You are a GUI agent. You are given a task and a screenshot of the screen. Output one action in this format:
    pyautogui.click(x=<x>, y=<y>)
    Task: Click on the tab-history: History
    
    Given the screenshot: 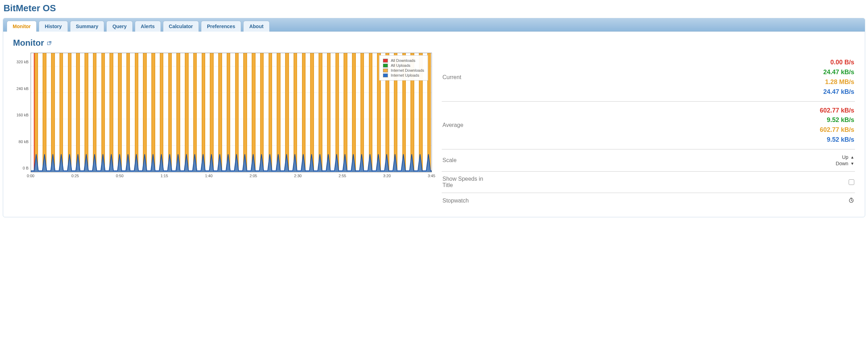 What is the action you would take?
    pyautogui.click(x=53, y=26)
    